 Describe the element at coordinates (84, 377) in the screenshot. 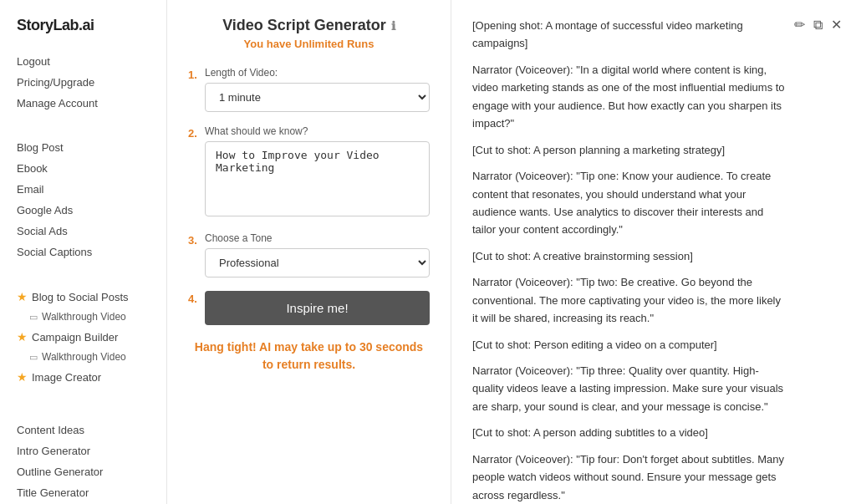

I see `sidebar-item-image-creator: ★ Image Creator` at that location.